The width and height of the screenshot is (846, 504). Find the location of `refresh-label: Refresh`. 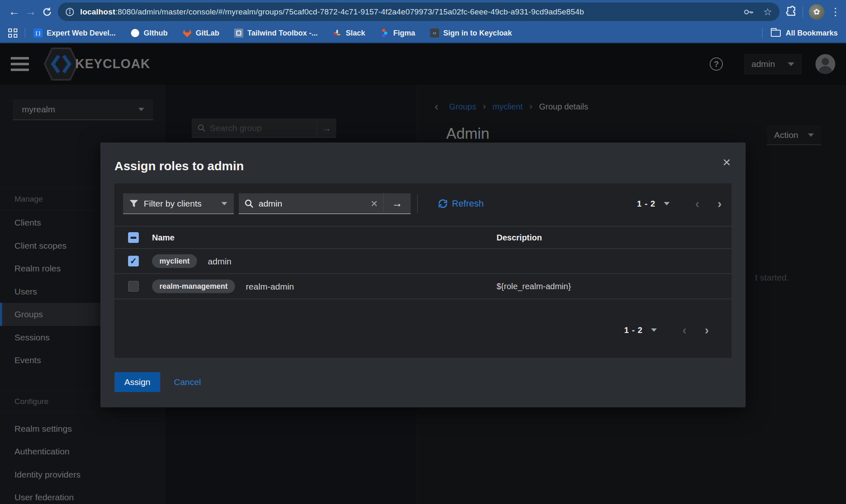

refresh-label: Refresh is located at coordinates (468, 204).